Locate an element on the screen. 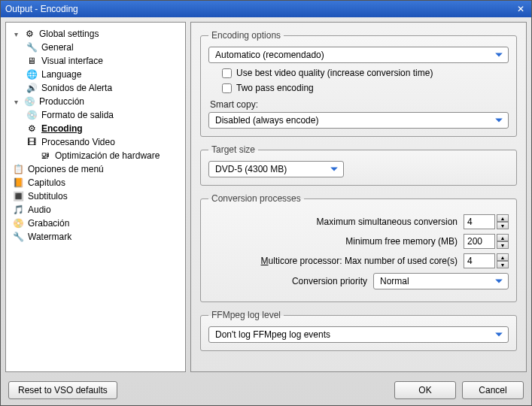 The width and height of the screenshot is (532, 406). smart-copy-combo: Disabled (always encode) is located at coordinates (358, 120).